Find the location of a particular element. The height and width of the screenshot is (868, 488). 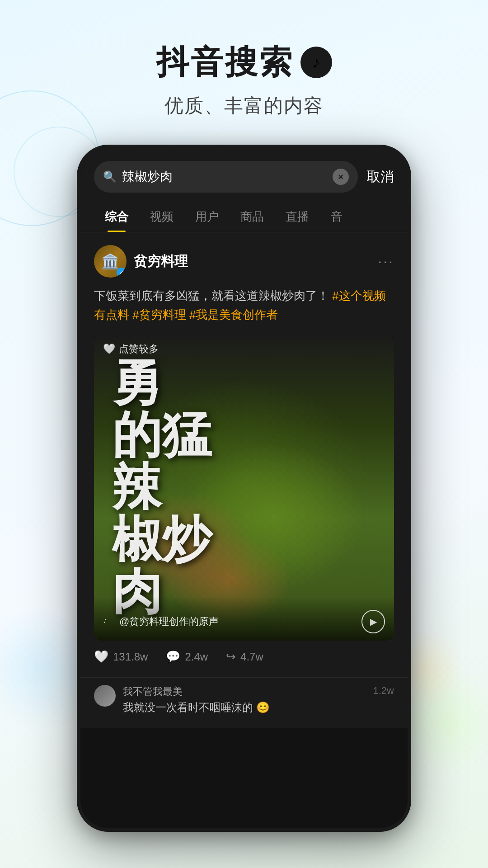

app-title: 抖音搜索 is located at coordinates (225, 62).